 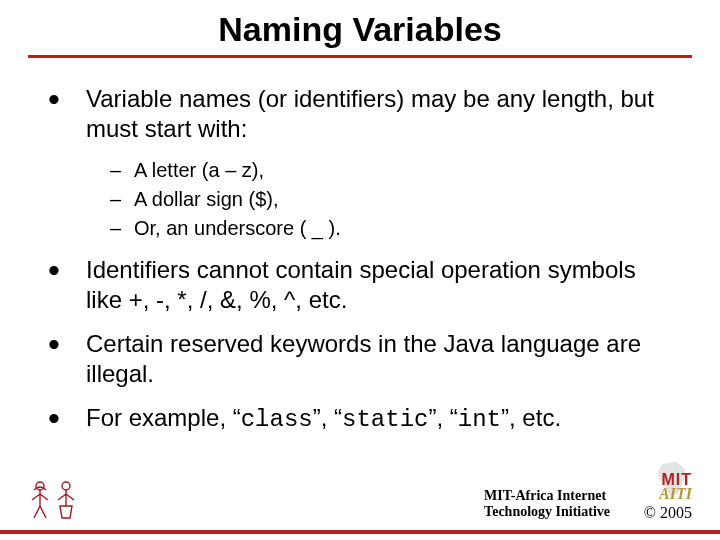 What do you see at coordinates (668, 513) in the screenshot?
I see `copyright-text: © 2005` at bounding box center [668, 513].